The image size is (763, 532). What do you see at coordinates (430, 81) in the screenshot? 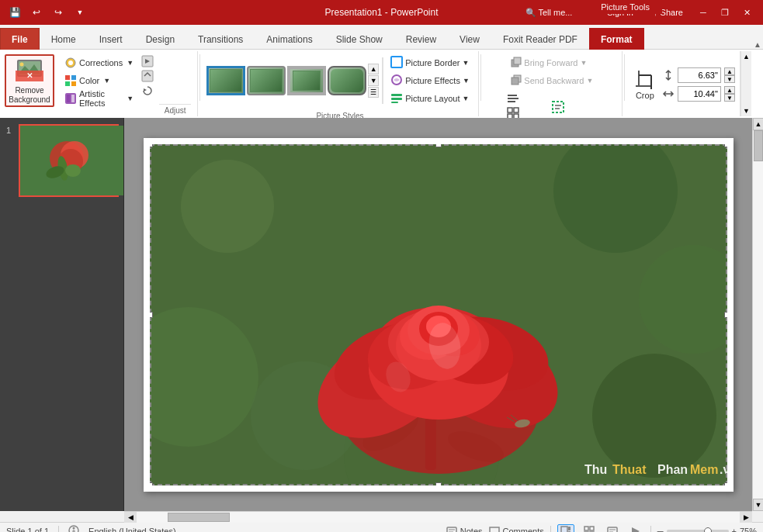
I see `picture-effects-button: Picture Effects ▼` at bounding box center [430, 81].